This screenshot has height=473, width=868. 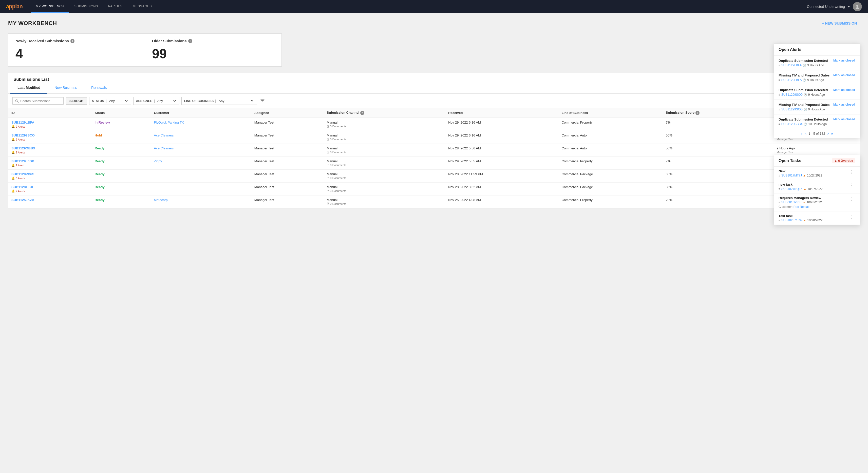 What do you see at coordinates (66, 88) in the screenshot?
I see `tab-new-business: New Business` at bounding box center [66, 88].